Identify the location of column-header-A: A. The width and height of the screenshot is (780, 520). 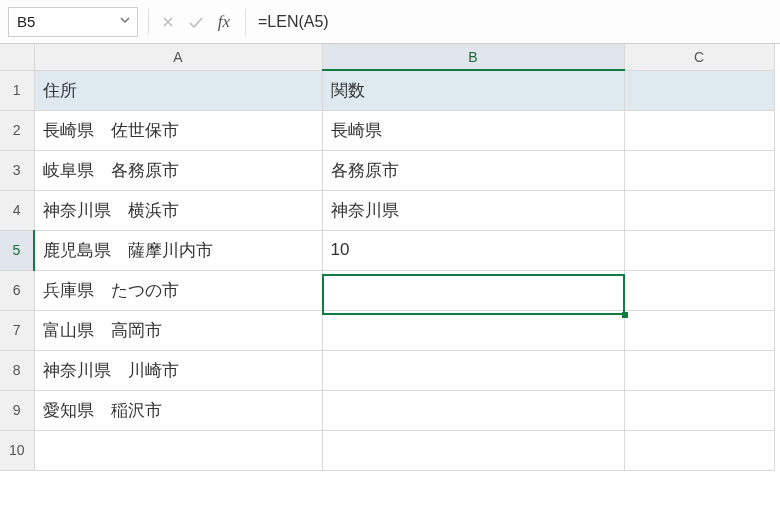
(178, 57).